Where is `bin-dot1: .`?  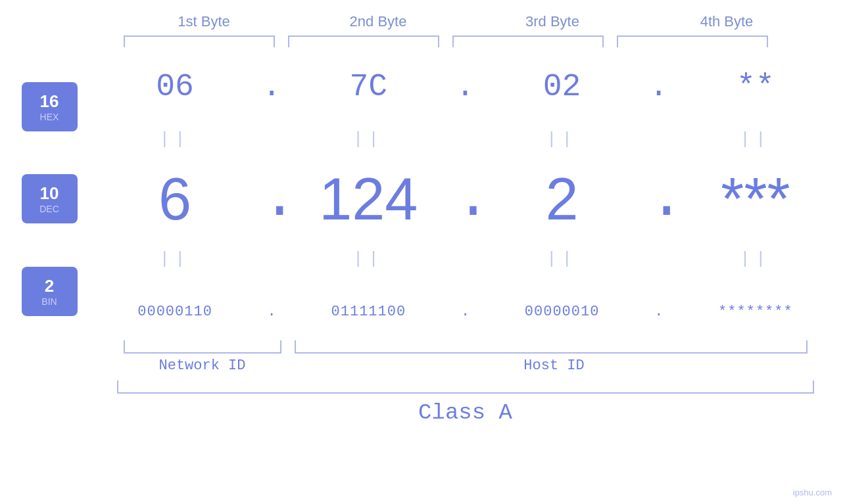 bin-dot1: . is located at coordinates (272, 311).